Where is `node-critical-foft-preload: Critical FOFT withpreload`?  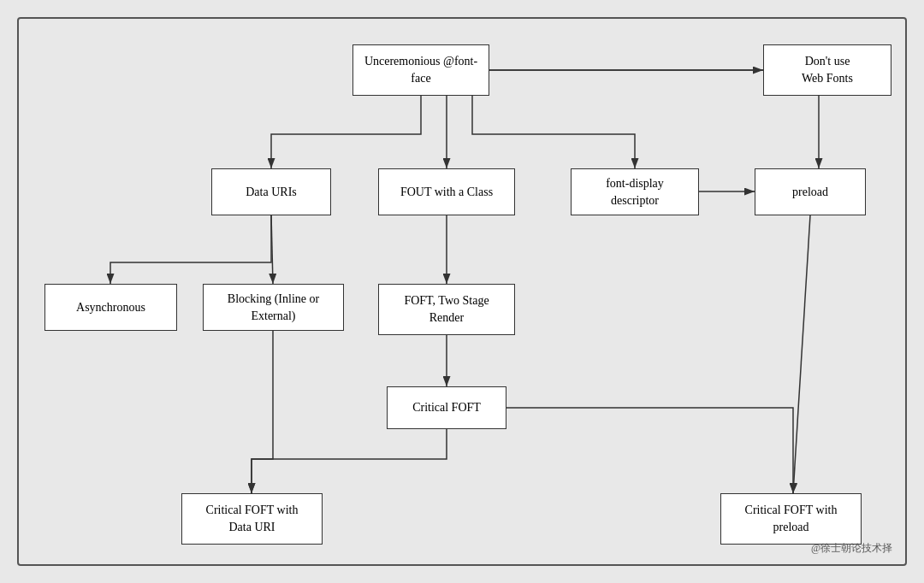
node-critical-foft-preload: Critical FOFT withpreload is located at coordinates (791, 519).